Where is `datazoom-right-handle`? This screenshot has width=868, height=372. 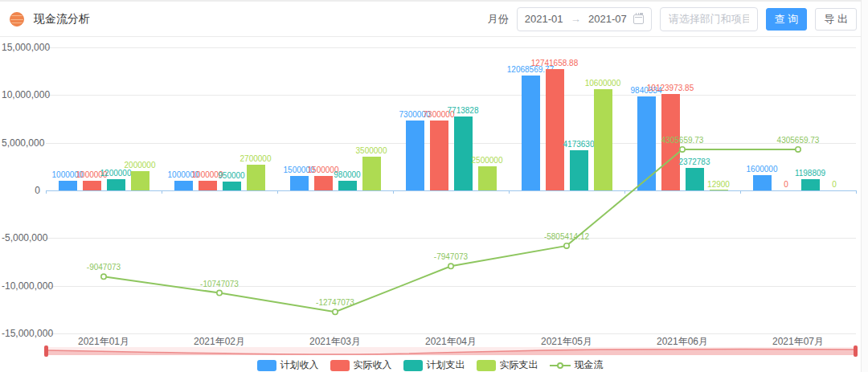 datazoom-right-handle is located at coordinates (855, 351).